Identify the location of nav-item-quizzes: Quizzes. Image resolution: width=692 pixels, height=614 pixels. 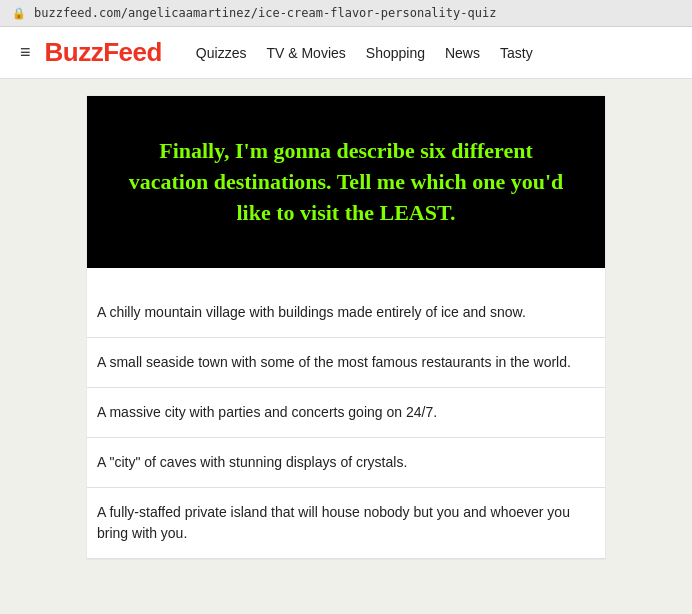
(222, 53).